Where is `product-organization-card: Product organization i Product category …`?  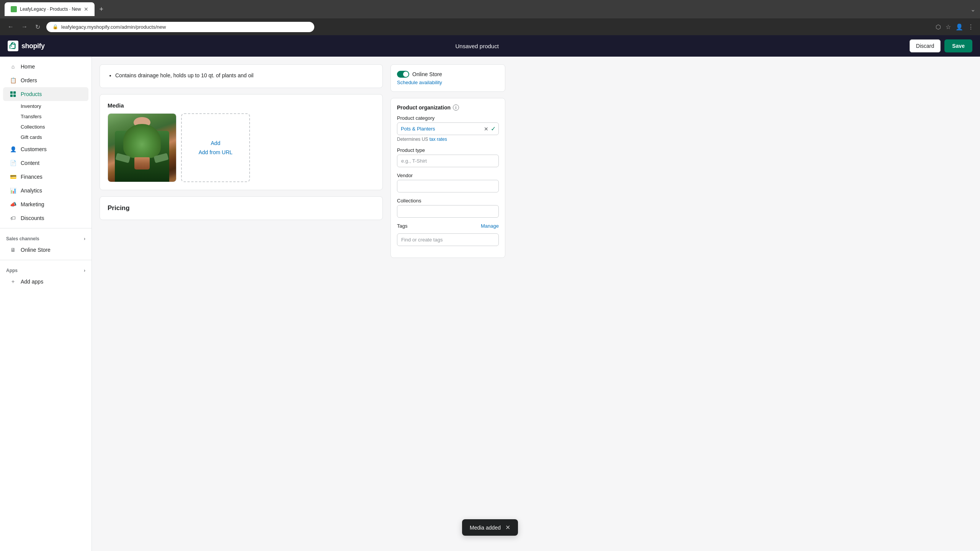 product-organization-card: Product organization i Product category … is located at coordinates (448, 178).